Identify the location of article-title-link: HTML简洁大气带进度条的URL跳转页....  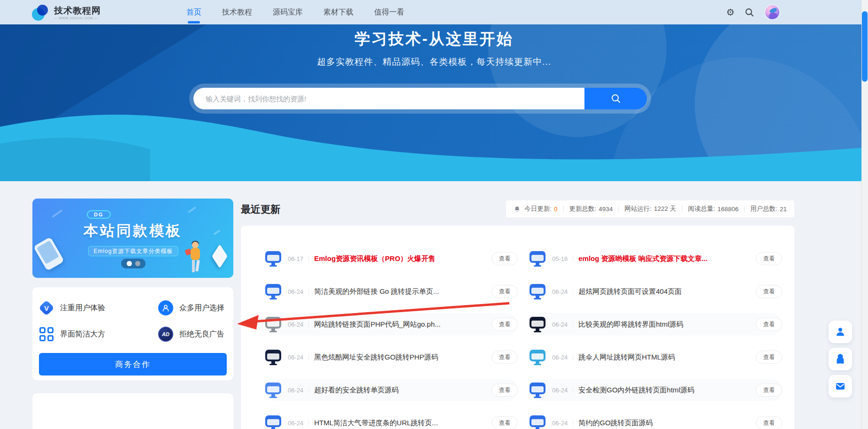
(376, 423).